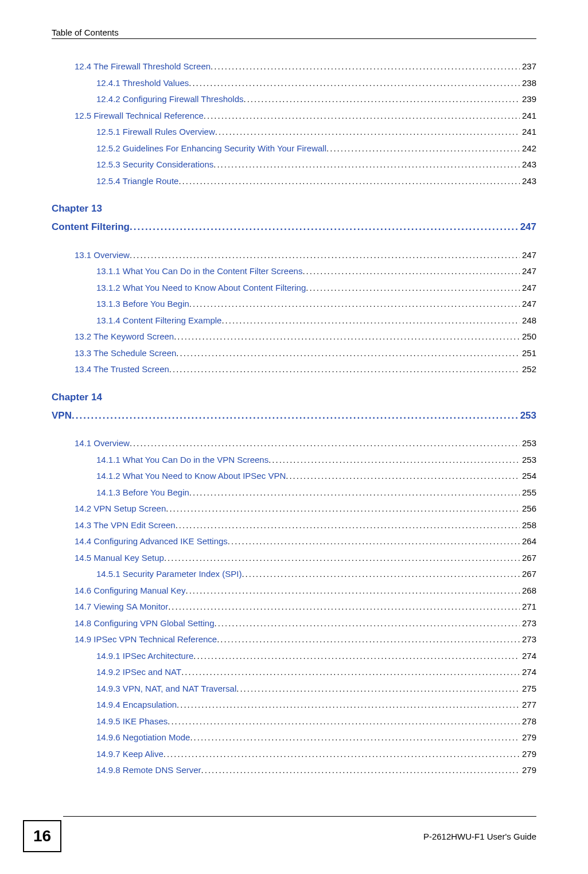  I want to click on toc-entry: 12.5.4 Triangle Route 243, so click(317, 181).